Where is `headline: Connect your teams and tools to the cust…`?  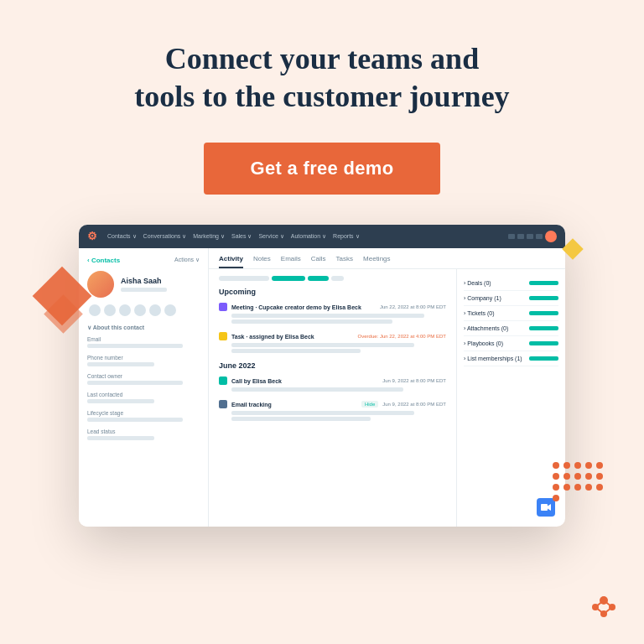
headline: Connect your teams and tools to the cust… is located at coordinates (322, 78).